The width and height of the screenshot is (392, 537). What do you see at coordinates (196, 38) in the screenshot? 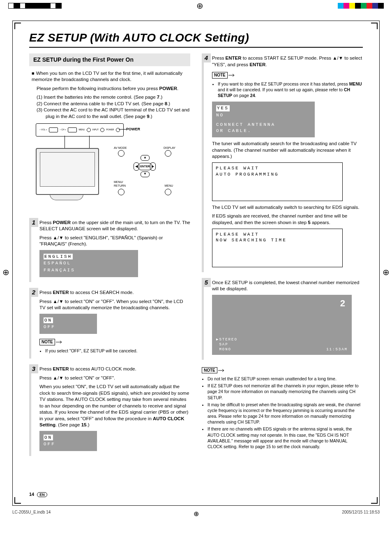
I see `page-title: EZ SETUP (With AUTO CLOCK Setting)` at bounding box center [196, 38].